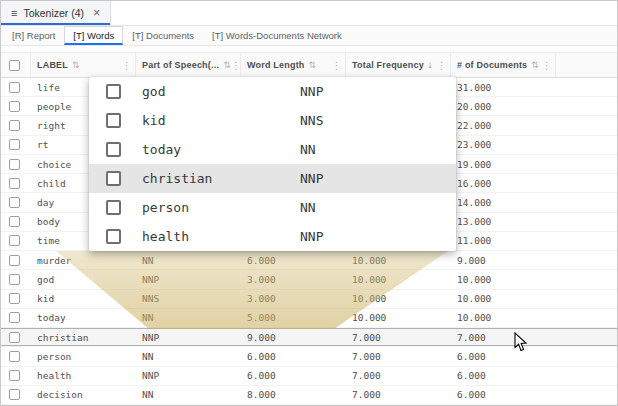 Image resolution: width=618 pixels, height=406 pixels. Describe the element at coordinates (309, 338) in the screenshot. I see `table-row: christian NNP 9.000 7.000 7.000` at that location.